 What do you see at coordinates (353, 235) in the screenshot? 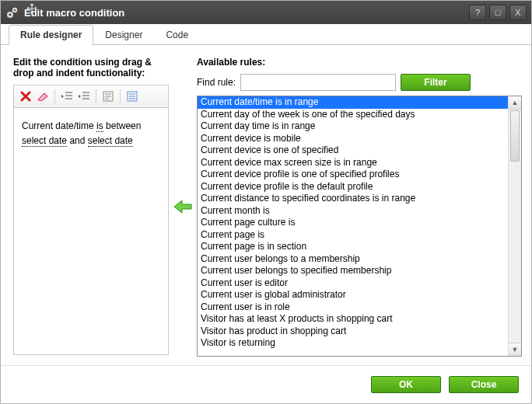
I see `rule-item: Current page is` at bounding box center [353, 235].